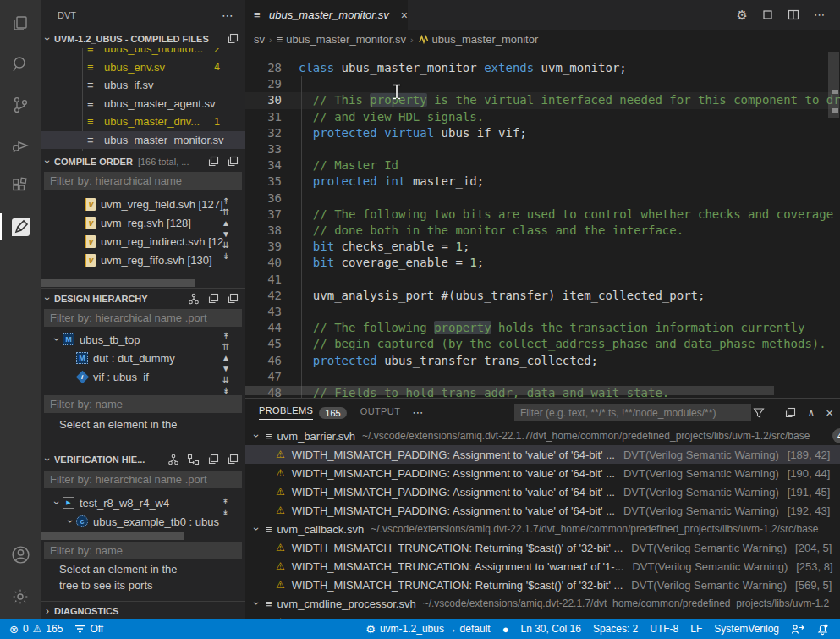  What do you see at coordinates (543, 100) in the screenshot?
I see `code-line: 30 // This property is the virtual inter…` at bounding box center [543, 100].